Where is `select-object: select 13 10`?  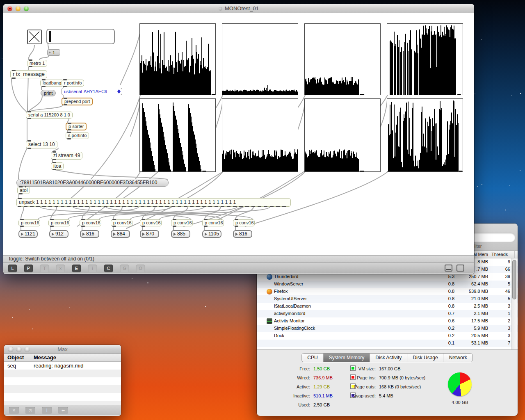
select-object: select 13 10 is located at coordinates (42, 144).